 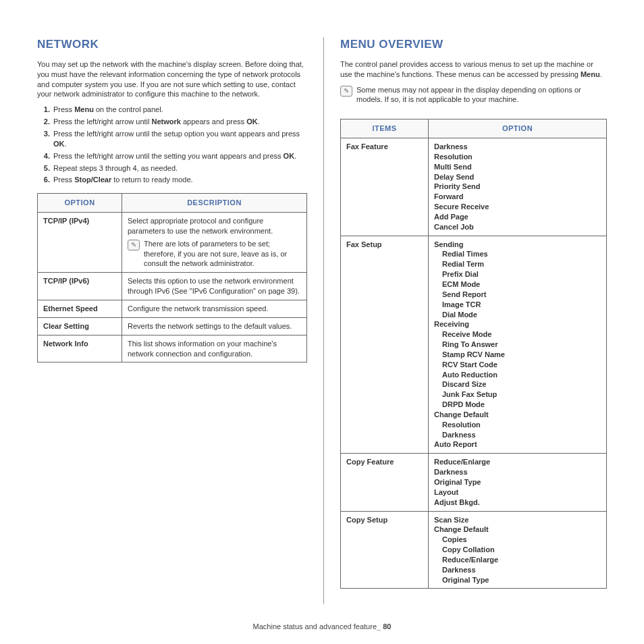 I want to click on table-row: Network Info This list shows information…, so click(x=173, y=348).